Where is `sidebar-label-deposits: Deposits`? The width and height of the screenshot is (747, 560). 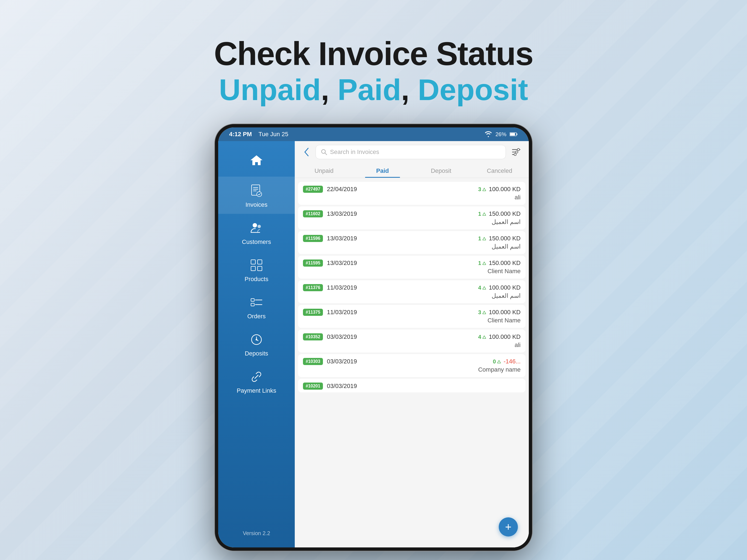
sidebar-label-deposits: Deposits is located at coordinates (257, 353).